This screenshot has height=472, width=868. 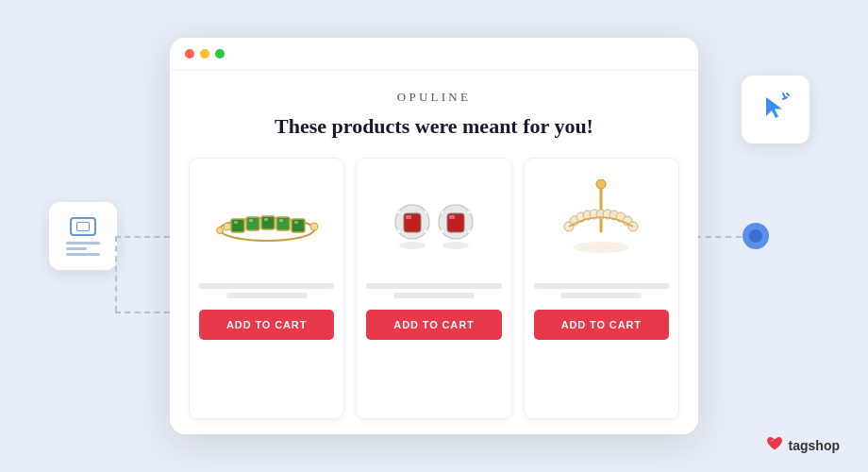 I want to click on product-card-bracelet: ADD TO CART, so click(x=266, y=289).